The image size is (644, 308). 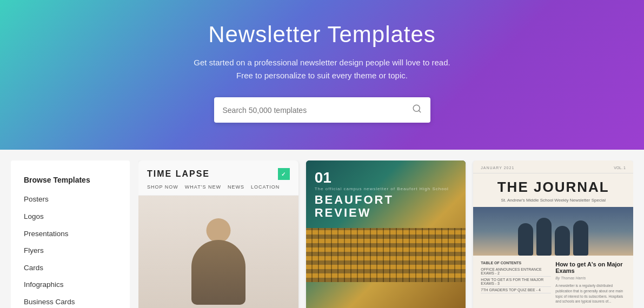 I want to click on search-bar, so click(x=322, y=110).